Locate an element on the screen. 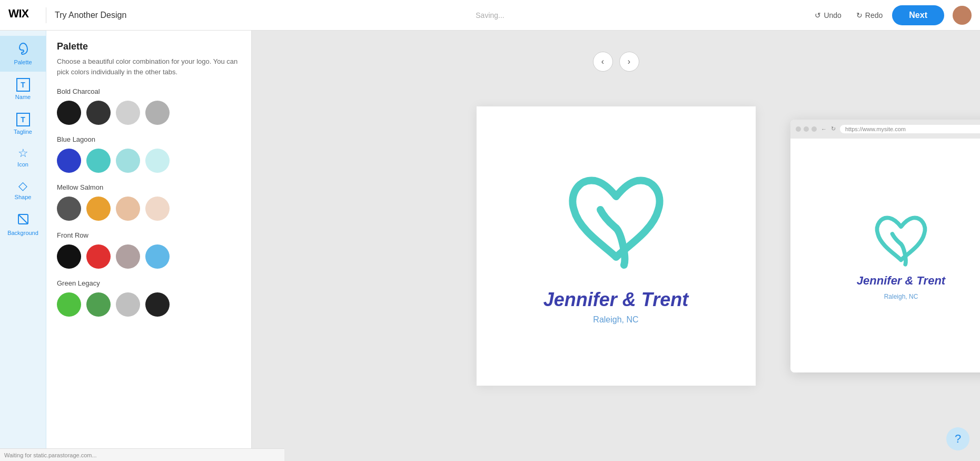  status-text: Waiting for static.parastorage.com... is located at coordinates (51, 455).